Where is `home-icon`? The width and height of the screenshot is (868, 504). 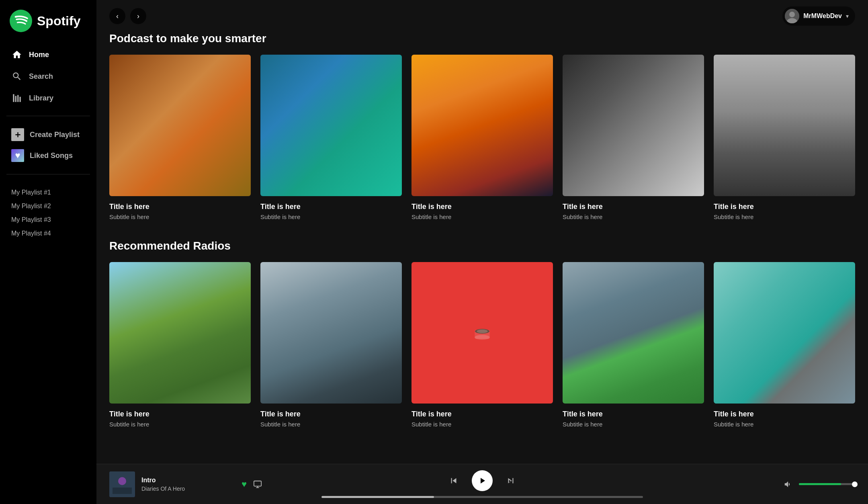
home-icon is located at coordinates (17, 55).